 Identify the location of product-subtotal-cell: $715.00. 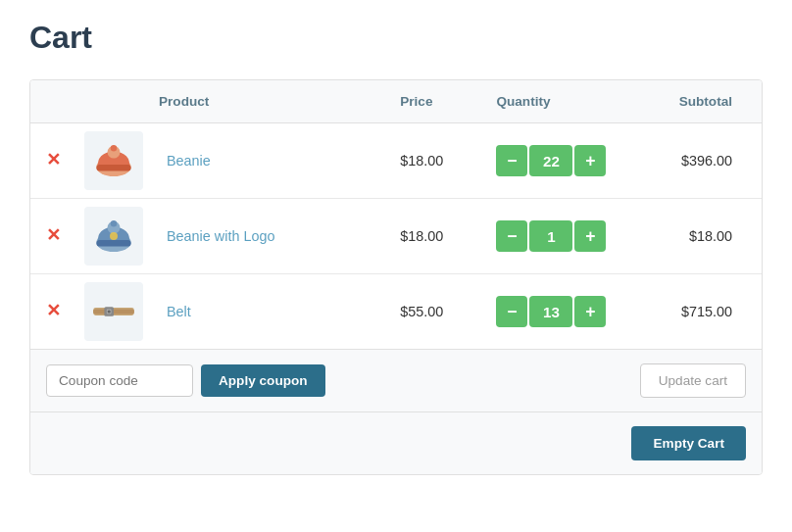
(700, 312).